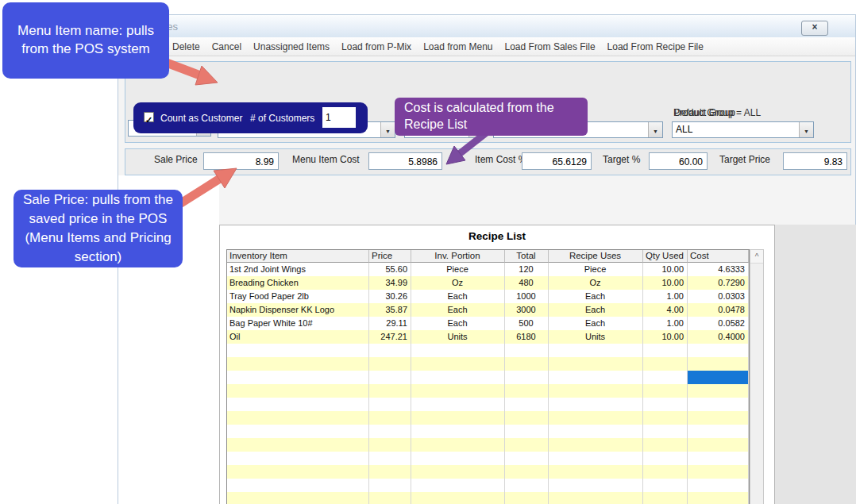 The width and height of the screenshot is (856, 504). Describe the element at coordinates (527, 283) in the screenshot. I see `table-cell: 480` at that location.